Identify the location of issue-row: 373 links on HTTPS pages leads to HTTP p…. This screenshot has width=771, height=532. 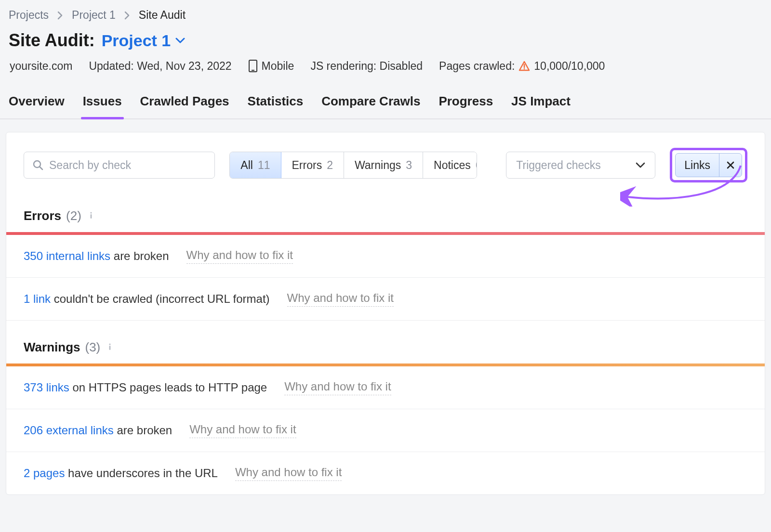
(386, 388).